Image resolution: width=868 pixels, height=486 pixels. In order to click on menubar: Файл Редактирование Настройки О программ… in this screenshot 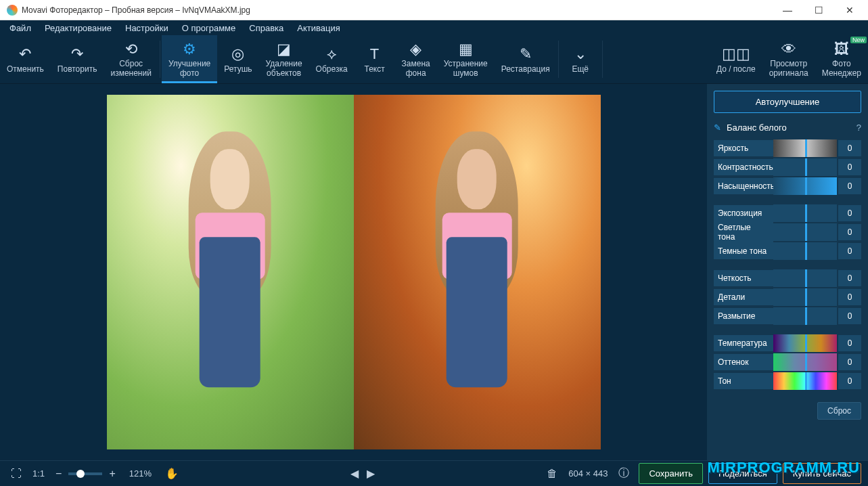, I will do `click(434, 28)`.